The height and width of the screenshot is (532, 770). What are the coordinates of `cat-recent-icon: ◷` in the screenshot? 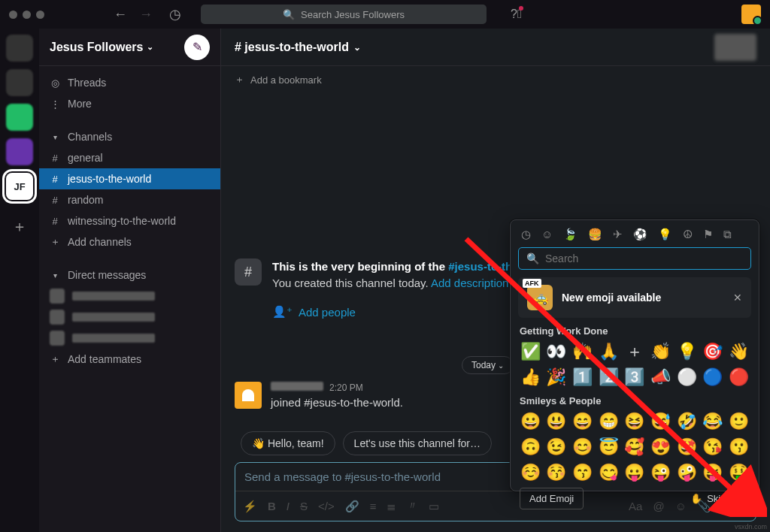 It's located at (526, 234).